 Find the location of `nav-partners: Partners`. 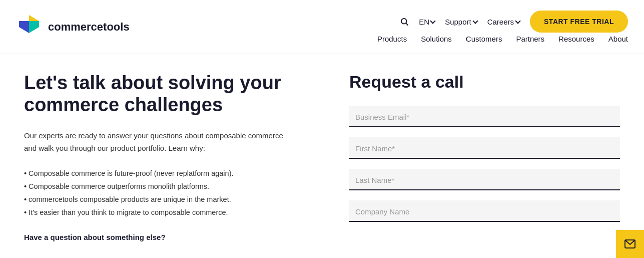

nav-partners: Partners is located at coordinates (530, 39).